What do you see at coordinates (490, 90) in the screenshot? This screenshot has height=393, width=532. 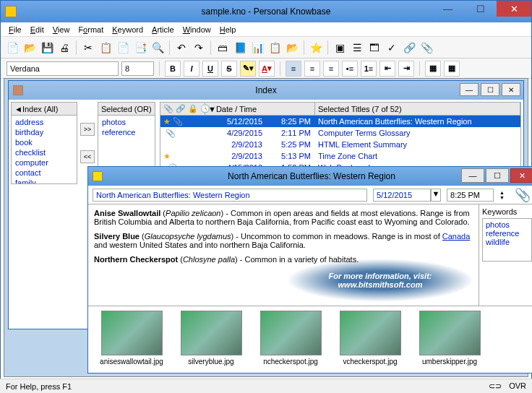 I see `index-max-button: ☐` at bounding box center [490, 90].